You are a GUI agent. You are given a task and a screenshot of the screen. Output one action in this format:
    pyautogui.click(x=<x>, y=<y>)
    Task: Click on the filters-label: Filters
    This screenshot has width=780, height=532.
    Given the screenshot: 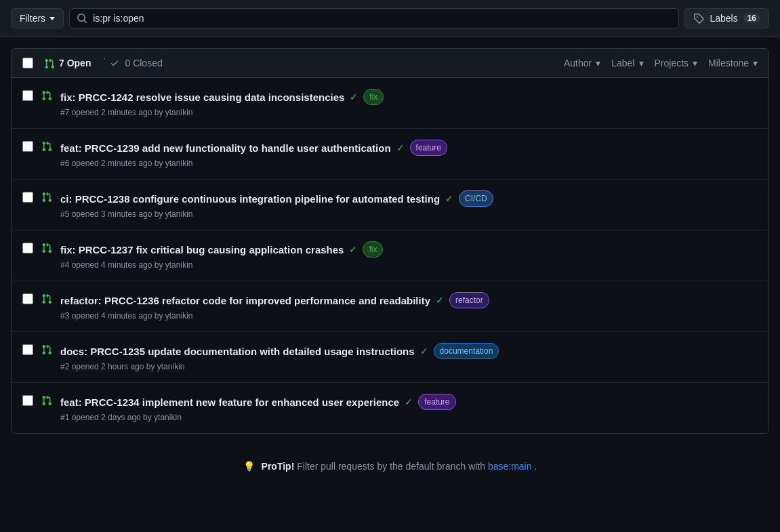 What is the action you would take?
    pyautogui.click(x=33, y=18)
    